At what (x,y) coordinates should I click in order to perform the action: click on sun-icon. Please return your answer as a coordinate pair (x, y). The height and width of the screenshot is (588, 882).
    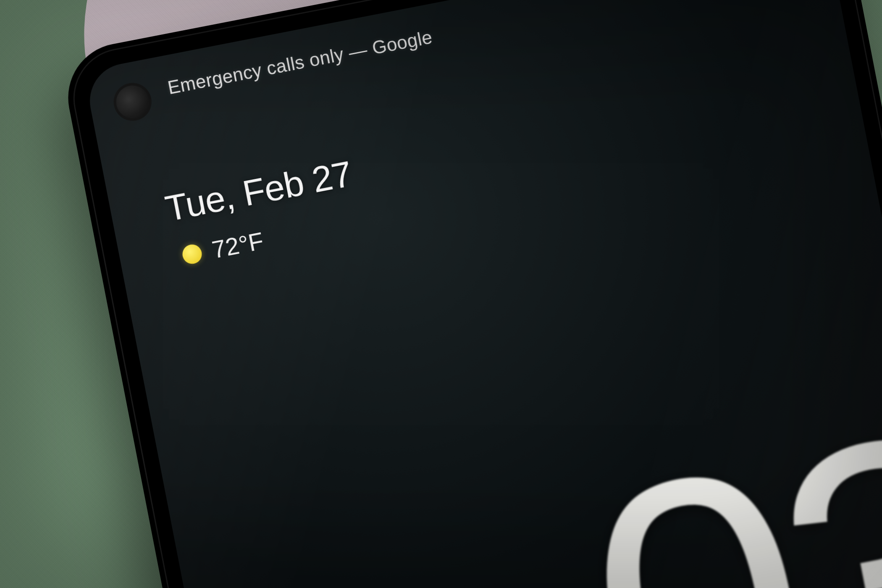
    Looking at the image, I should click on (192, 254).